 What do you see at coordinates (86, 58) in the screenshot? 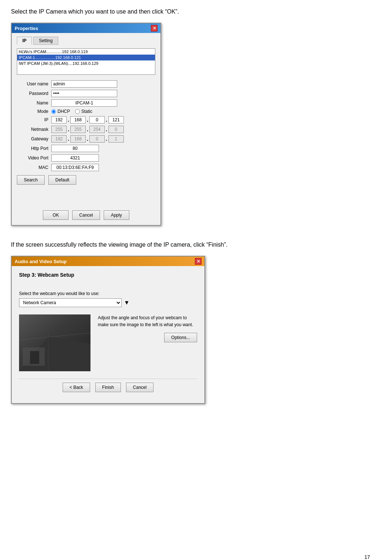
I see `camera-list-item-selected: IPCAM-1..................192.168.0.121` at bounding box center [86, 58].